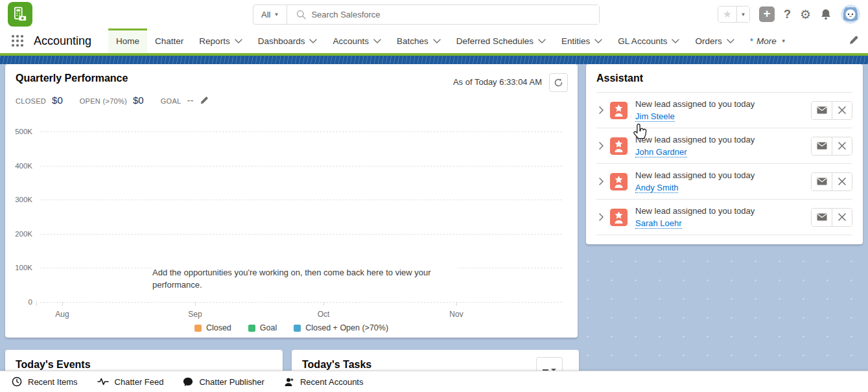 The image size is (868, 392). Describe the element at coordinates (220, 41) in the screenshot. I see `tab-reports: Reports` at that location.